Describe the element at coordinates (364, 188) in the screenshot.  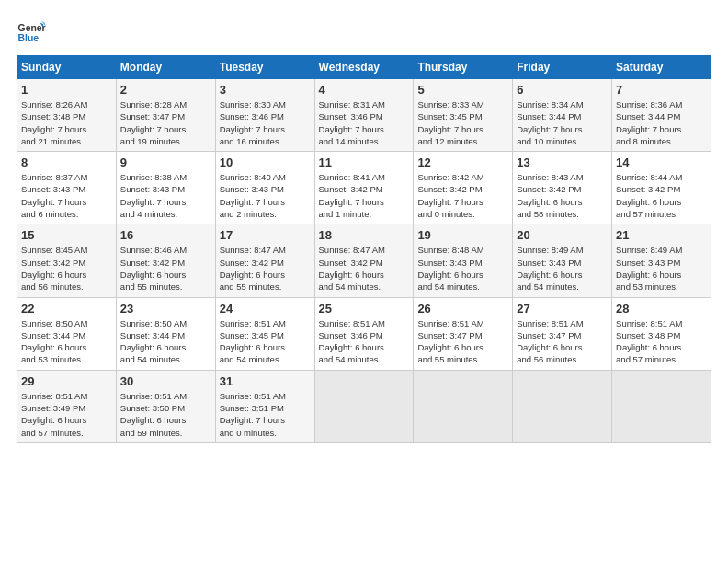
I see `week-row-2: 8Sunrise: 8:37 AMSunset: 3:43 PMDaylight…` at that location.